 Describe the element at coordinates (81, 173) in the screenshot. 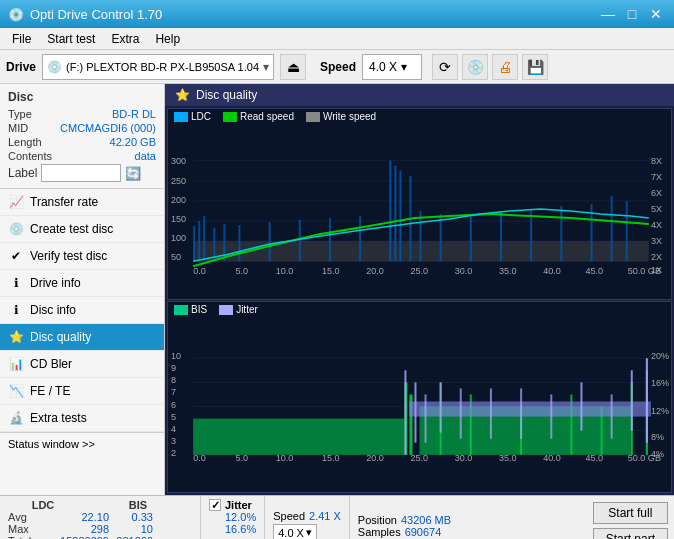

I see `disc-label-input` at that location.